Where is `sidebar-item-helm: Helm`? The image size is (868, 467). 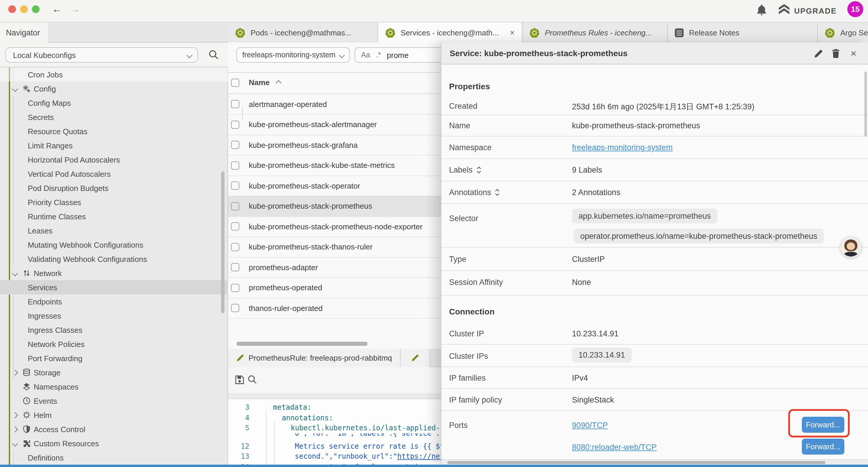
sidebar-item-helm: Helm is located at coordinates (114, 415).